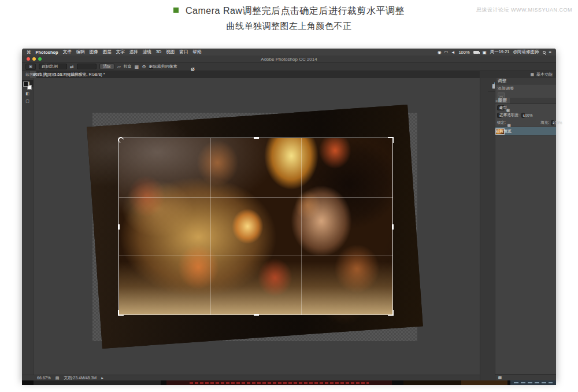 This screenshot has height=392, width=578. Describe the element at coordinates (544, 52) in the screenshot. I see `spotlight-icon` at that location.